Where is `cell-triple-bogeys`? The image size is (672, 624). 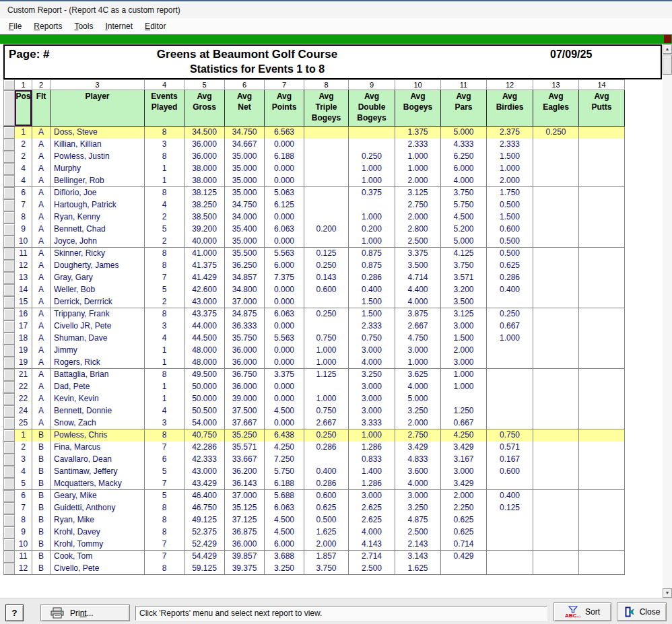 cell-triple-bogeys is located at coordinates (327, 205).